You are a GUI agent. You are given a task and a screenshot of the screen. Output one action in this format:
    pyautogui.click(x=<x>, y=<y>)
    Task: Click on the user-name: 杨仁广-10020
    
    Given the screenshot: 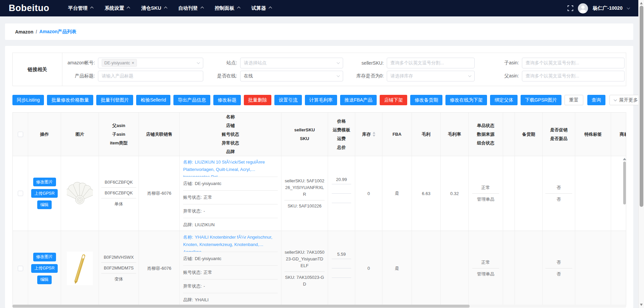 What is the action you would take?
    pyautogui.click(x=608, y=8)
    